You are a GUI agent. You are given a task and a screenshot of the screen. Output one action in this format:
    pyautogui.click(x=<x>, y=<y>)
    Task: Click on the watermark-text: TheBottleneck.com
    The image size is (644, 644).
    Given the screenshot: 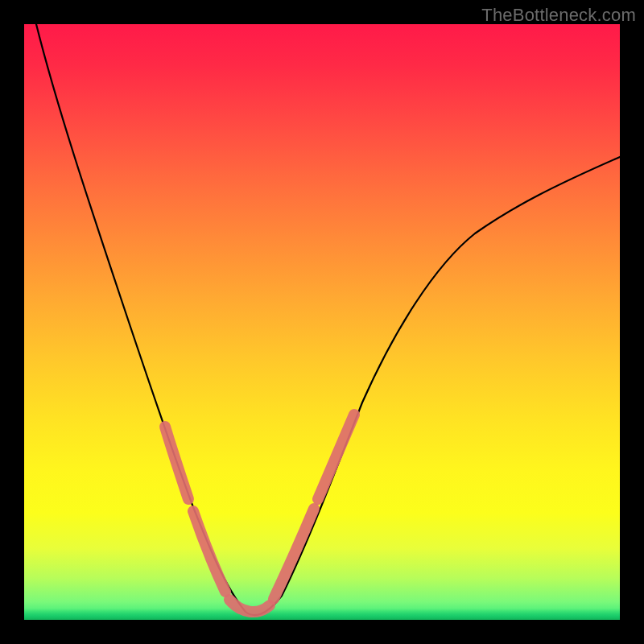 What is the action you would take?
    pyautogui.click(x=559, y=15)
    